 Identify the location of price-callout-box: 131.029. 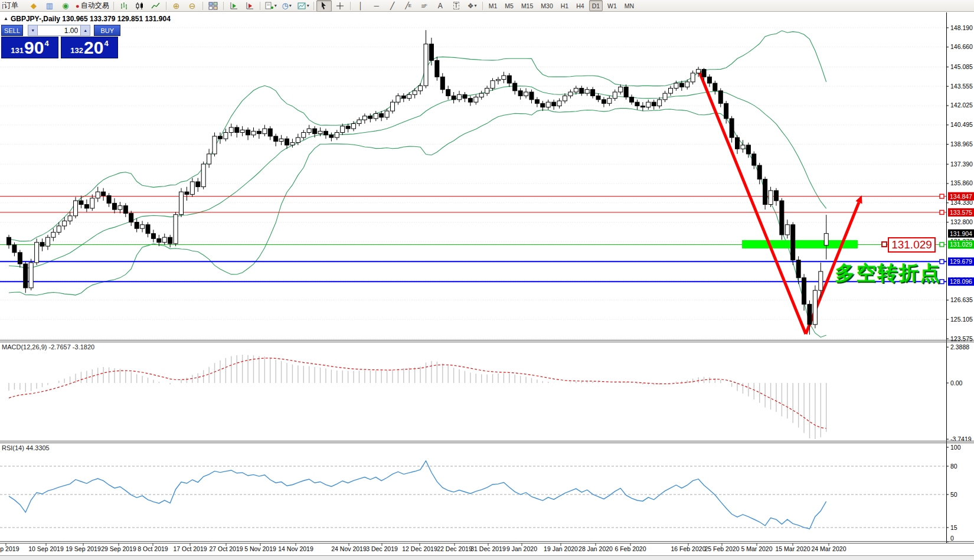
(911, 245).